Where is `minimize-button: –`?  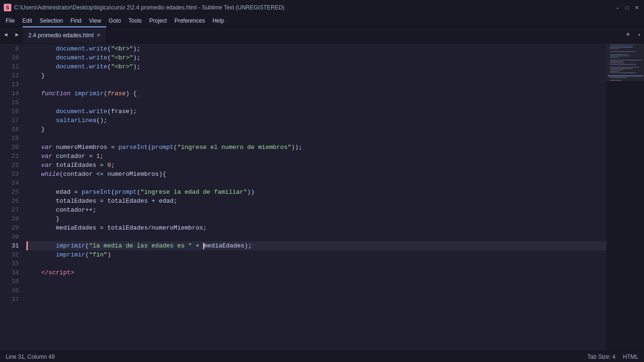
minimize-button: – is located at coordinates (618, 8).